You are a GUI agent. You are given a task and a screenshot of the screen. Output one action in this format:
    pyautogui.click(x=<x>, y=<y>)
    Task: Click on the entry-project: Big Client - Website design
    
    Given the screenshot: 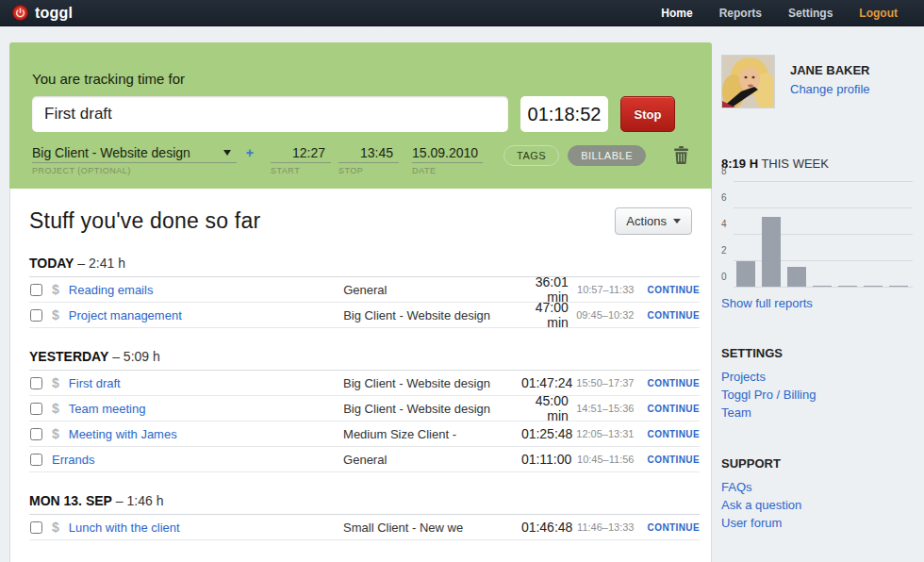 What is the action you would take?
    pyautogui.click(x=432, y=383)
    